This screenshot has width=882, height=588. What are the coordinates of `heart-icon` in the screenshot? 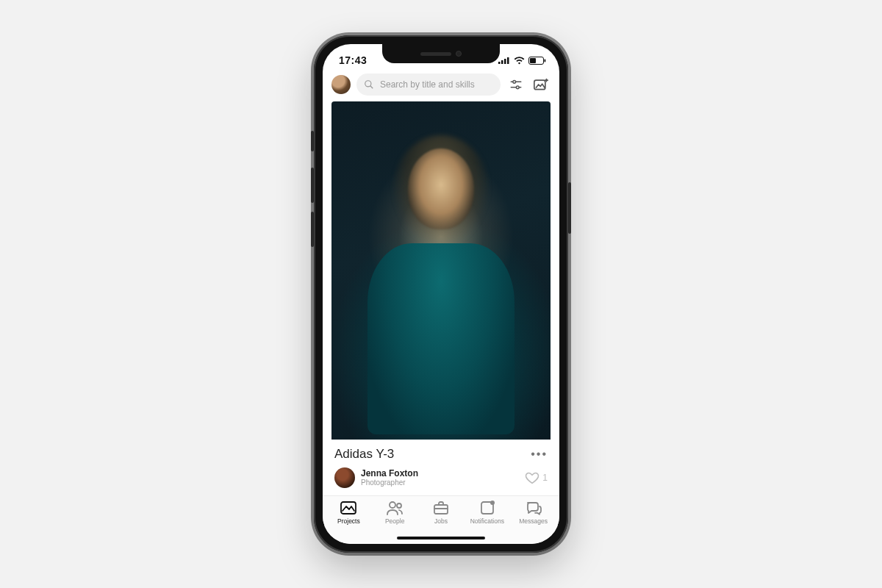 It's located at (532, 478).